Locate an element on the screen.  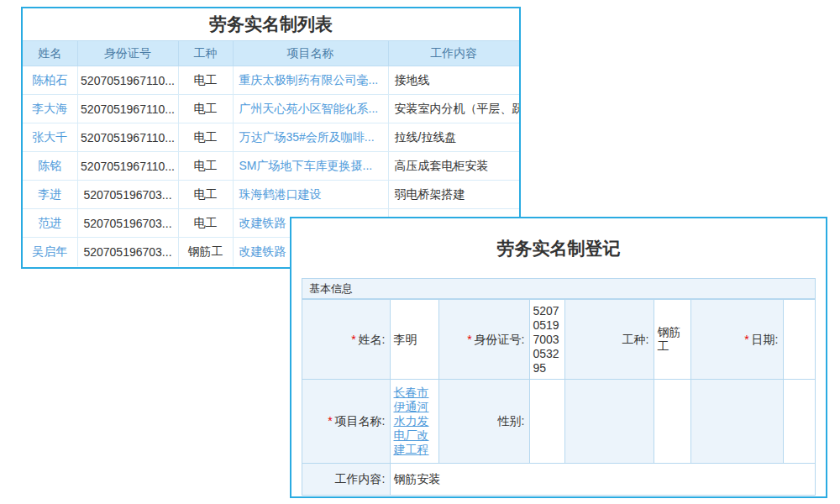
worker-name-link: 陈柏石 is located at coordinates (50, 81).